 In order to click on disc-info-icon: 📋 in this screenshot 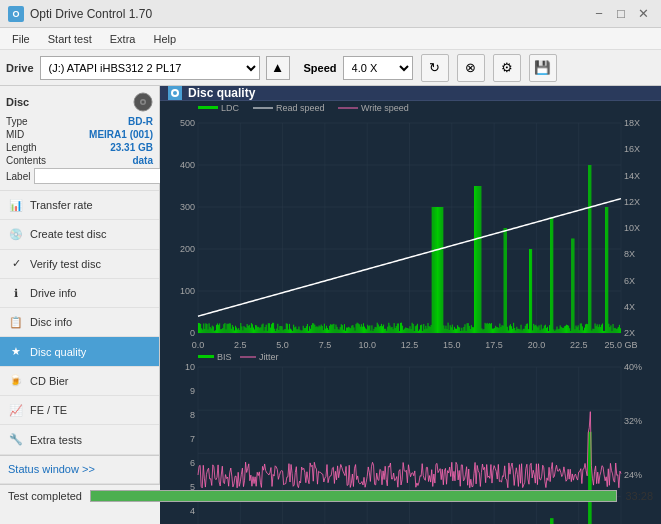, I will do `click(16, 322)`.